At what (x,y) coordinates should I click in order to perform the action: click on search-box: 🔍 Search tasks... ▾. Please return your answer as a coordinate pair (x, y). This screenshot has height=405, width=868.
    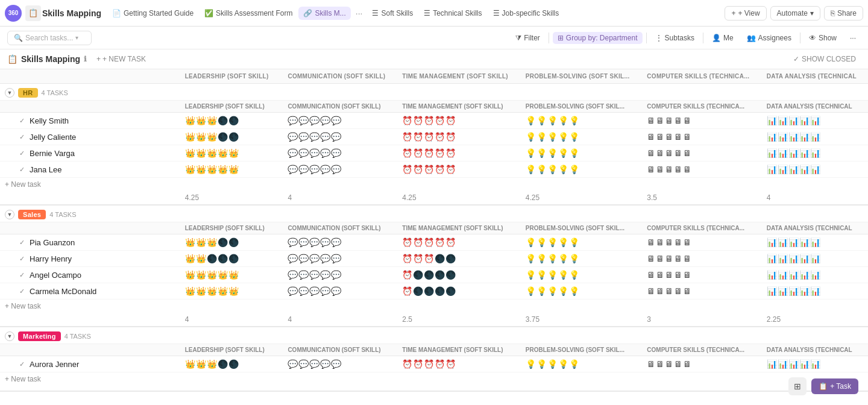
    Looking at the image, I should click on (49, 38).